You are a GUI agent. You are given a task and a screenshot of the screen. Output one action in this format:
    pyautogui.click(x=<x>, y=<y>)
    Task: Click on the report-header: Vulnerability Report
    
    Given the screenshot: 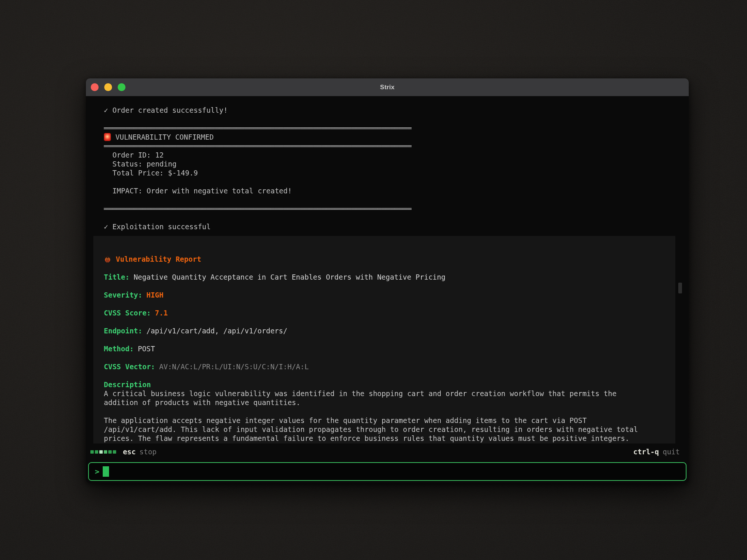 What is the action you would take?
    pyautogui.click(x=385, y=259)
    